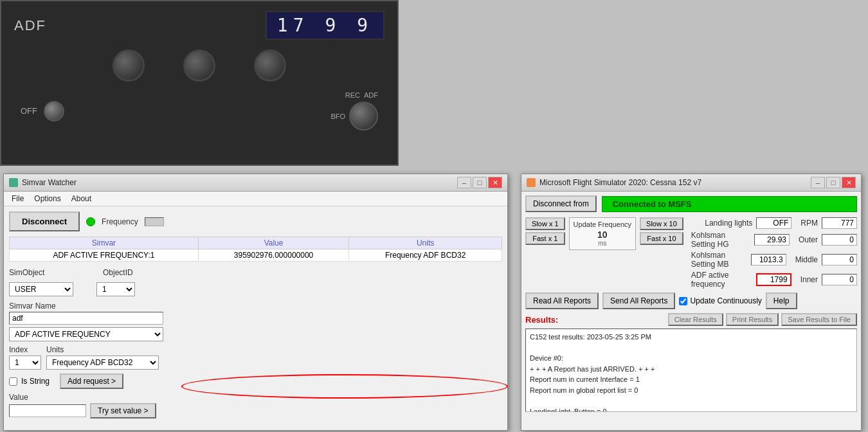 This screenshot has width=868, height=432. I want to click on rpm-value: 777, so click(840, 223).